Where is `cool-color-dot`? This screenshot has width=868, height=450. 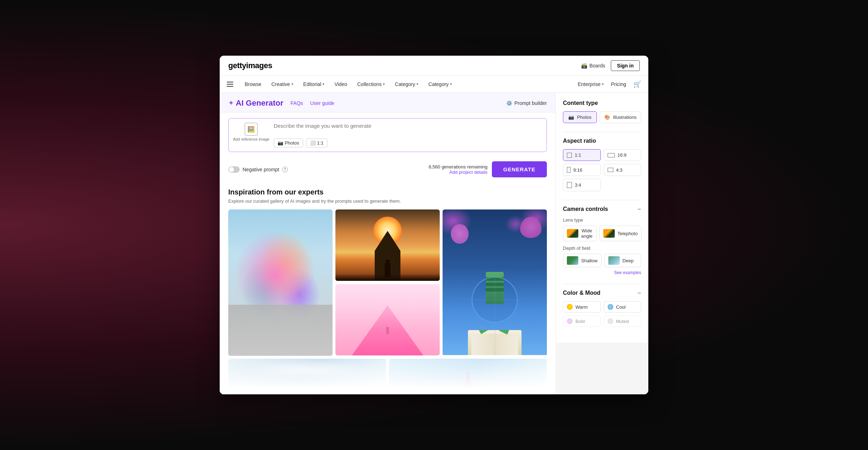 cool-color-dot is located at coordinates (610, 307).